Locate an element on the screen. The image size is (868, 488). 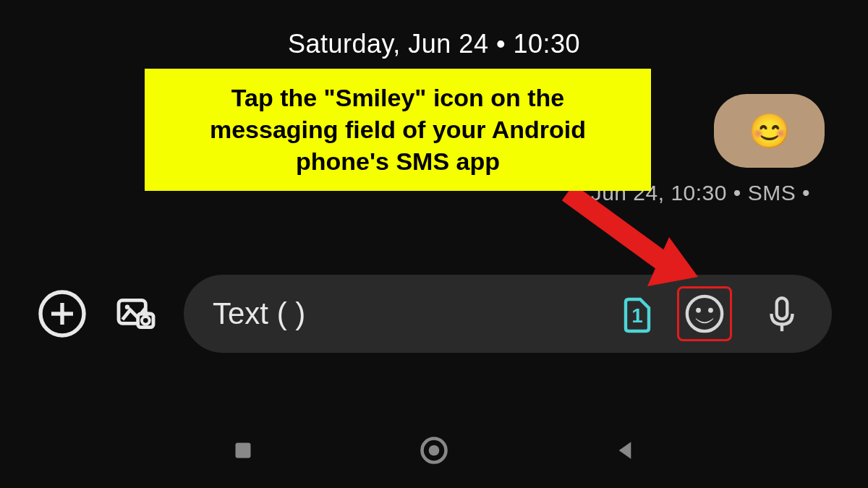
pointer-arrow is located at coordinates (629, 239).